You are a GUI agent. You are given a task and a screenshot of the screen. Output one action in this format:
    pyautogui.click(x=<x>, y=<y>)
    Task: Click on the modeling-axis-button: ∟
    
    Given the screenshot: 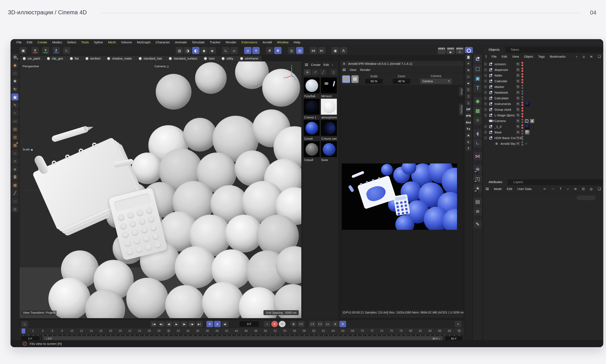 What is the action you would take?
    pyautogui.click(x=226, y=51)
    